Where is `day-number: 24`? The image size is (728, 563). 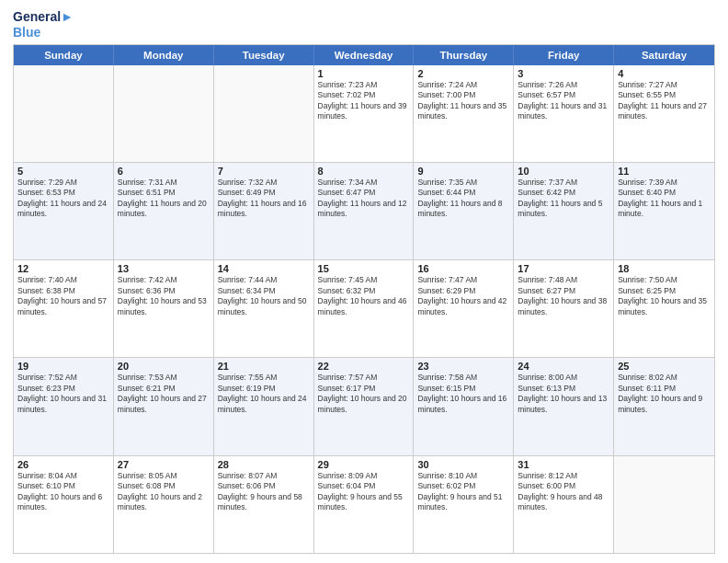 day-number: 24 is located at coordinates (563, 366).